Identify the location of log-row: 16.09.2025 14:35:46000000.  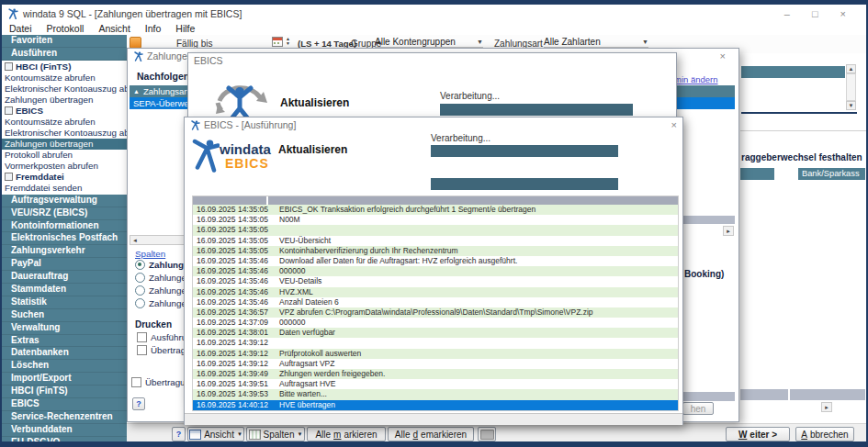
(435, 272).